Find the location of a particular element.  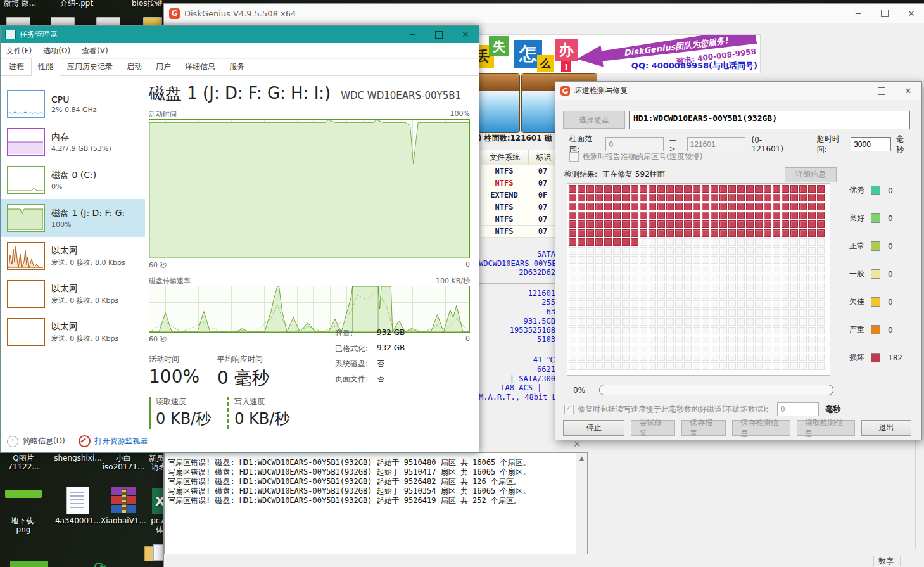

scrollbar: ▲ is located at coordinates (581, 506).